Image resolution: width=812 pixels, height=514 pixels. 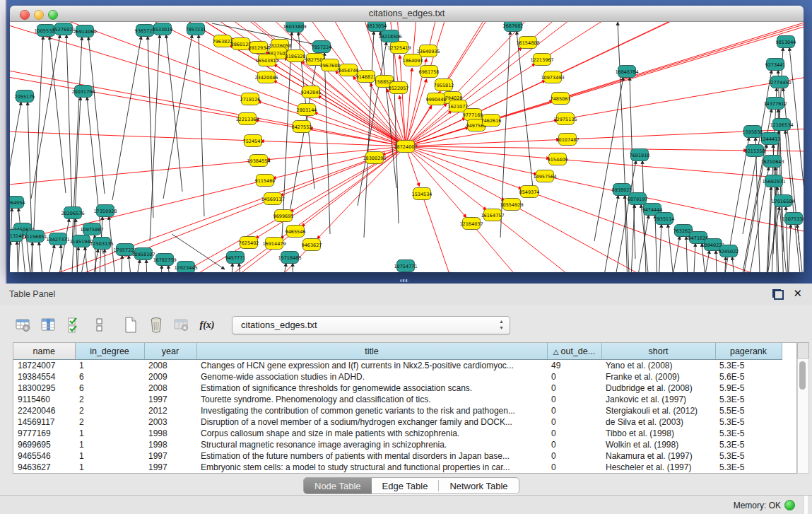 I want to click on graph-node: 1244413, so click(x=770, y=139).